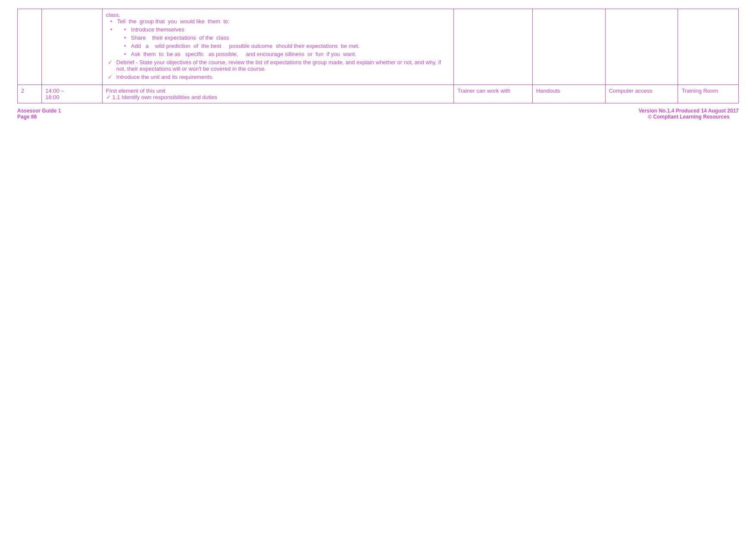 This screenshot has width=756, height=535. Describe the element at coordinates (569, 47) in the screenshot. I see `row1-col5` at that location.